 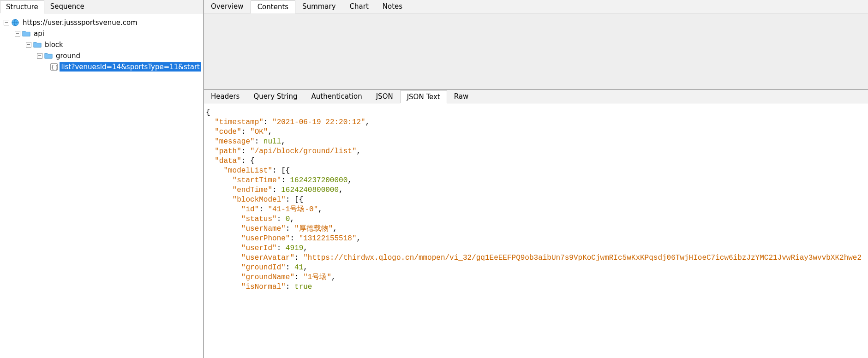 What do you see at coordinates (250, 209) in the screenshot?
I see `json-key: id` at bounding box center [250, 209].